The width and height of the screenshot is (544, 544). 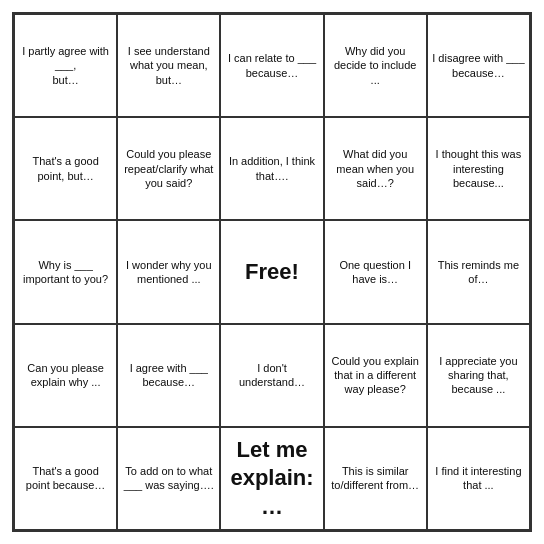 I want to click on bingo-cell-r5c2: To add on to what ___ was saying…., so click(x=168, y=478).